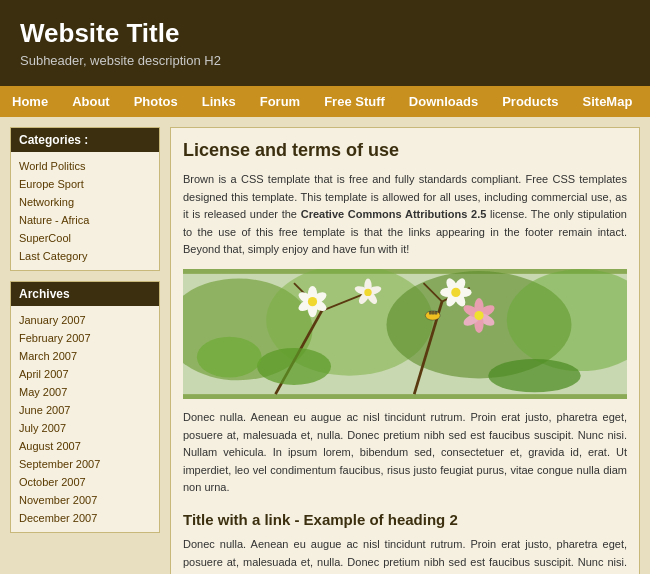 The image size is (650, 574). What do you see at coordinates (58, 518) in the screenshot?
I see `archive-link: December 2007` at bounding box center [58, 518].